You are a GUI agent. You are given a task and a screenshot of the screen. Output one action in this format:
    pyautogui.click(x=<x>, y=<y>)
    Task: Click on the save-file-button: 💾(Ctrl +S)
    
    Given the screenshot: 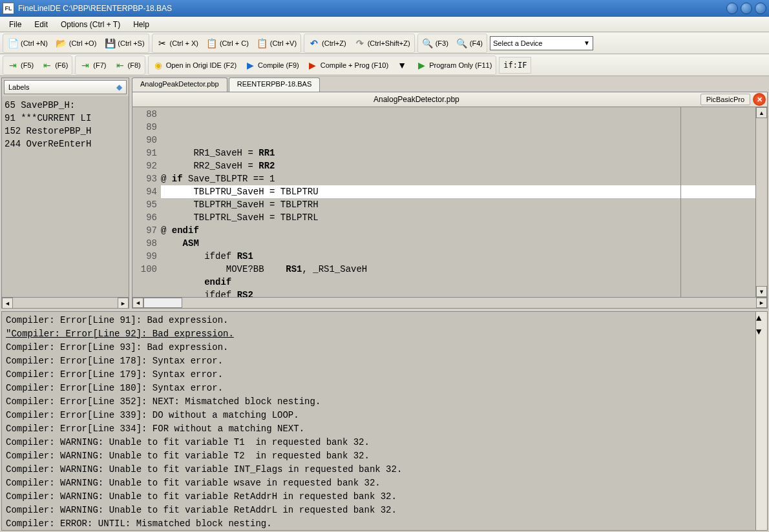 What is the action you would take?
    pyautogui.click(x=124, y=43)
    